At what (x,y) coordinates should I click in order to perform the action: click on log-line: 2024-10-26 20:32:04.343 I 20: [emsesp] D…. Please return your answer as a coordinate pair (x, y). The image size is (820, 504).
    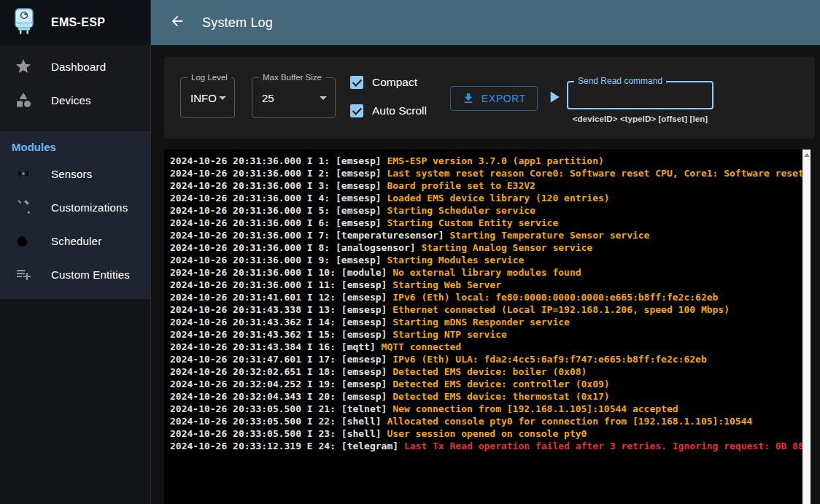
    Looking at the image, I should click on (490, 397).